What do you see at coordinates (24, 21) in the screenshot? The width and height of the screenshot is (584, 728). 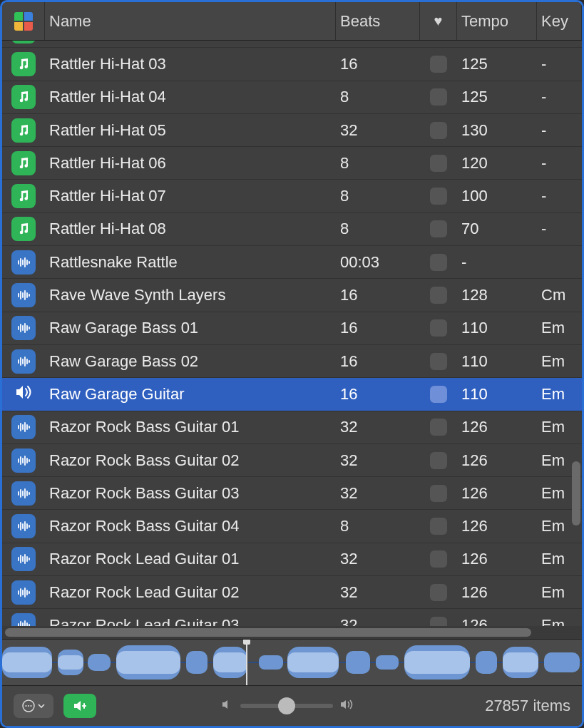 I see `loop-browser-icon` at bounding box center [24, 21].